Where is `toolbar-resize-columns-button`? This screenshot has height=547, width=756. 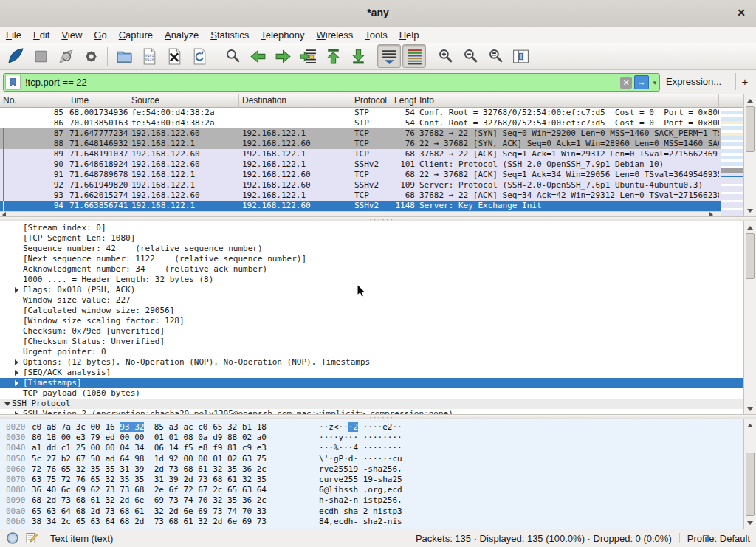 toolbar-resize-columns-button is located at coordinates (520, 56).